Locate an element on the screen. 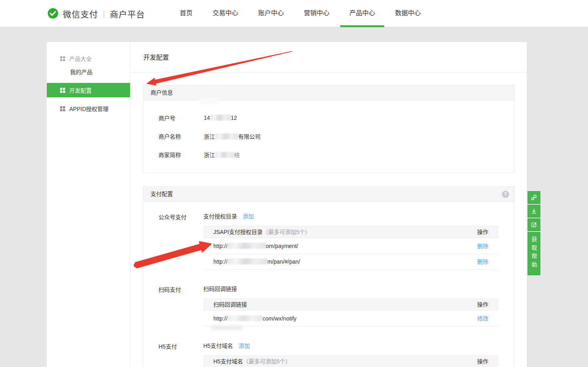  sidebar-item-label: 开发配置 is located at coordinates (80, 90).